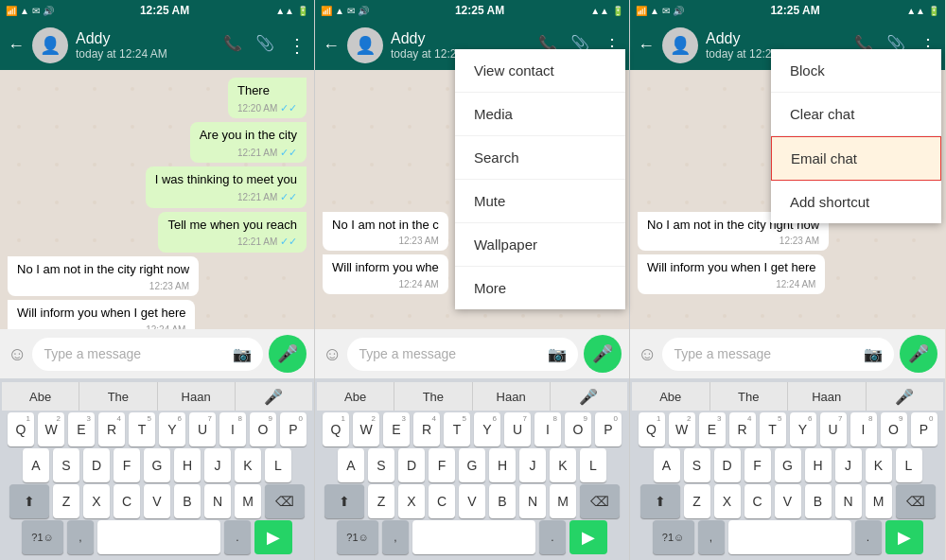 The width and height of the screenshot is (946, 560). Describe the element at coordinates (218, 501) in the screenshot. I see `key-n: N` at that location.